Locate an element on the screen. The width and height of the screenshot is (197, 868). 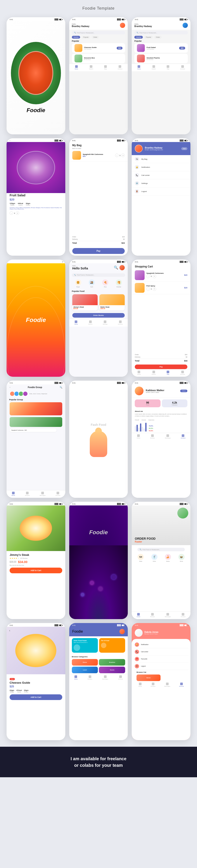
nav-account-k: Account is located at coordinates (183, 437).